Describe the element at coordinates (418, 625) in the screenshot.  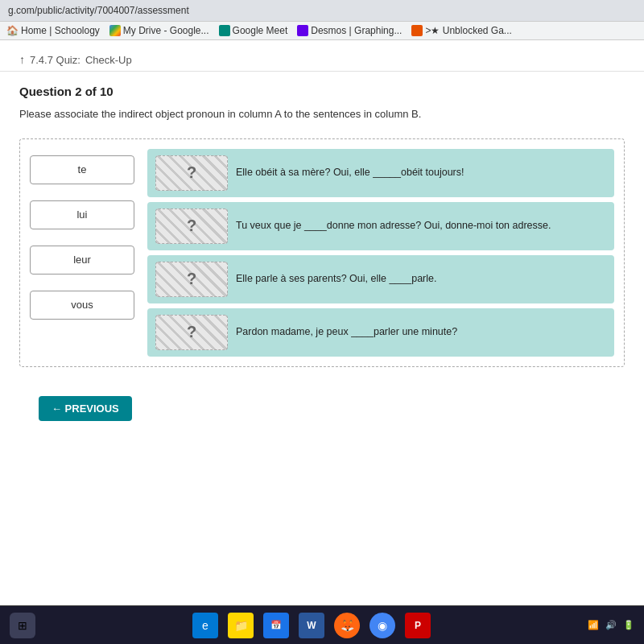
I see `taskbar-adobe: P` at that location.